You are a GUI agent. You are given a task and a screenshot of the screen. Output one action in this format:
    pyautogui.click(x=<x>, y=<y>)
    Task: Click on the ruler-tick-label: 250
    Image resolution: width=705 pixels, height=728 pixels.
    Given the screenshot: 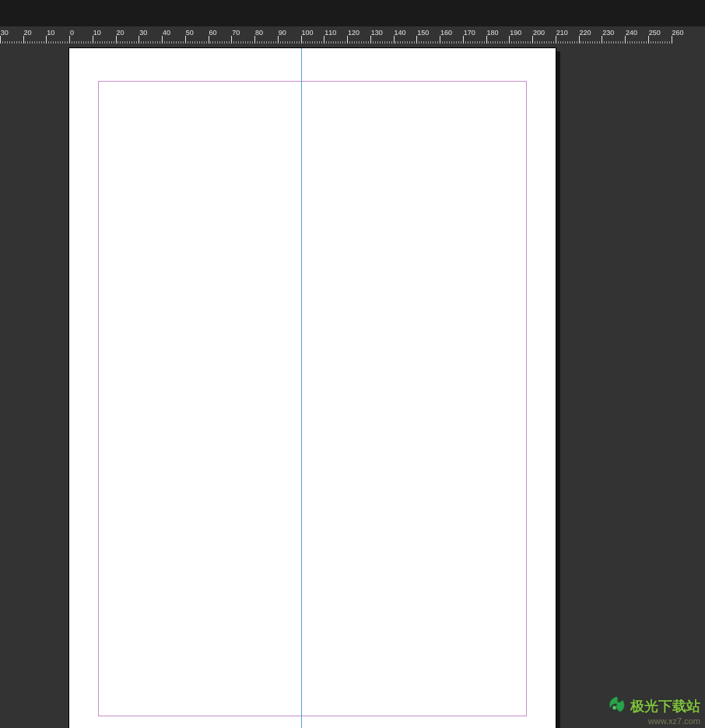 What is the action you would take?
    pyautogui.click(x=655, y=33)
    